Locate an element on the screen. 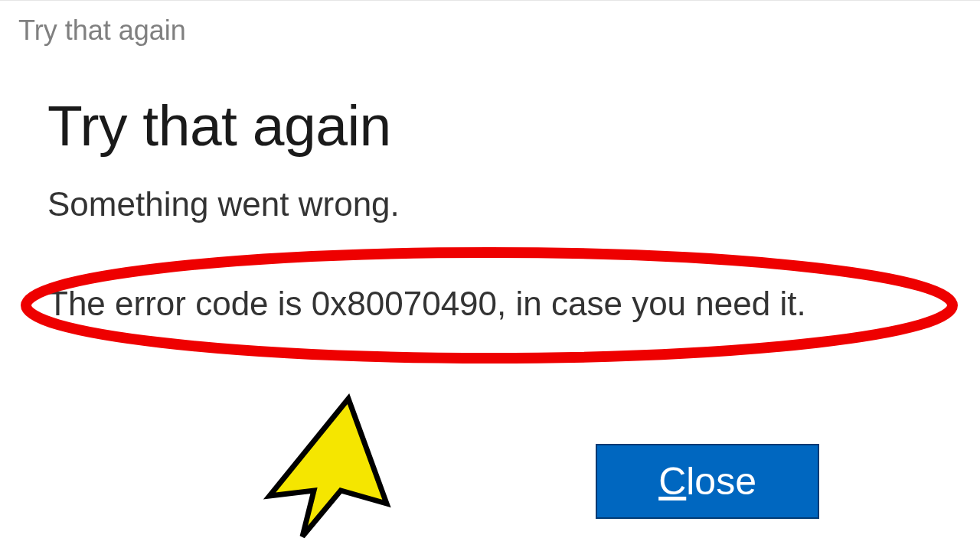  titlebar: Try that again is located at coordinates (490, 24).